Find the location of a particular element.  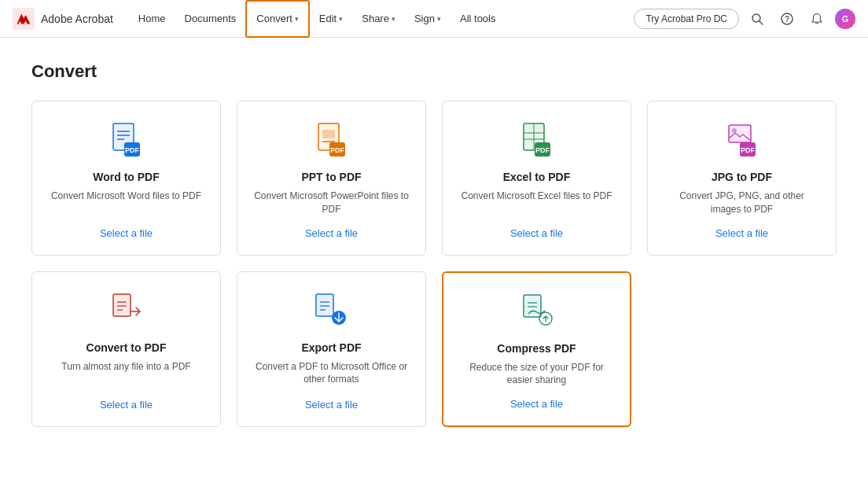

compress-pdf-desc: Reduce the size of your PDF for easier s… is located at coordinates (536, 374).